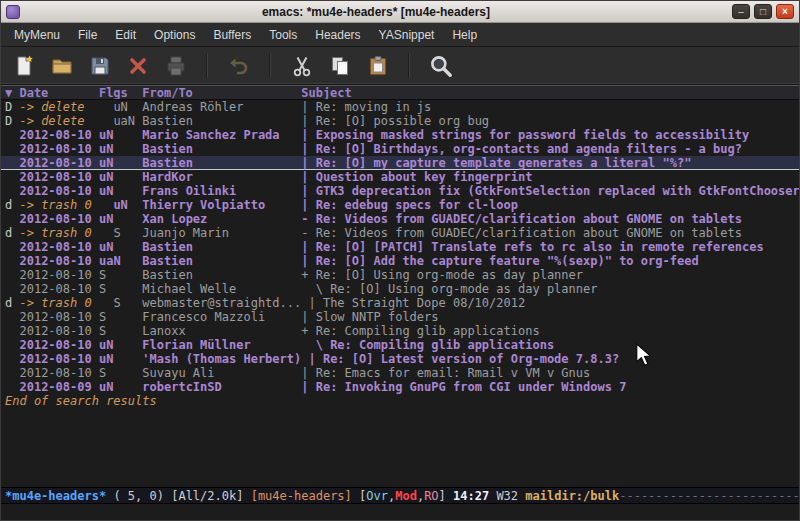 This screenshot has width=800, height=521. Describe the element at coordinates (400, 149) in the screenshot. I see `message-row: 2012-08-10 uN Bastien | Re: [O] Birthday…` at that location.